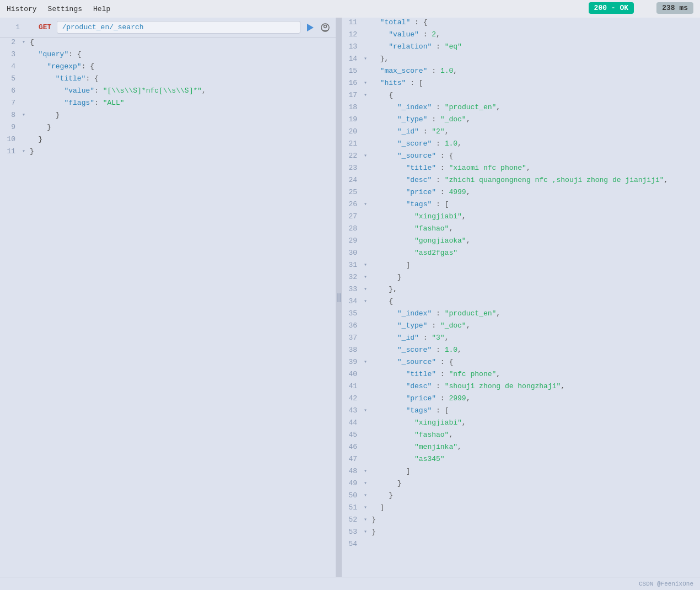  What do you see at coordinates (521, 145) in the screenshot?
I see `code-line: 21 "_score" : 1.0,` at bounding box center [521, 145].